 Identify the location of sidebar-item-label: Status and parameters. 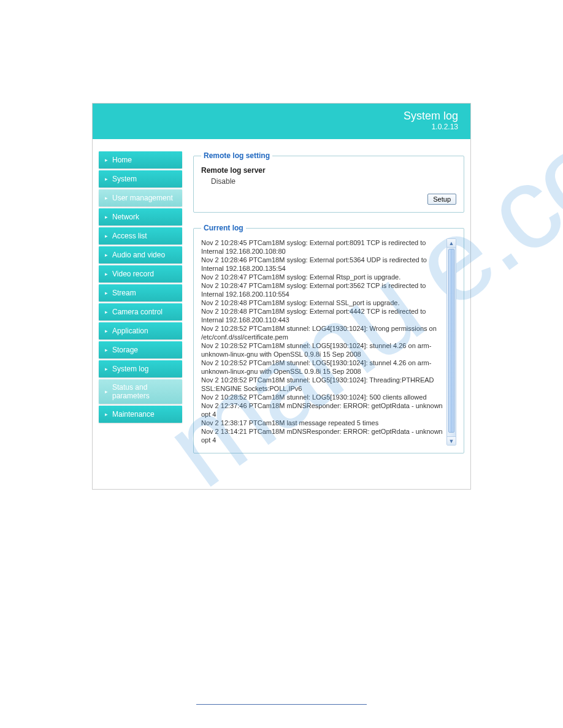
(145, 392).